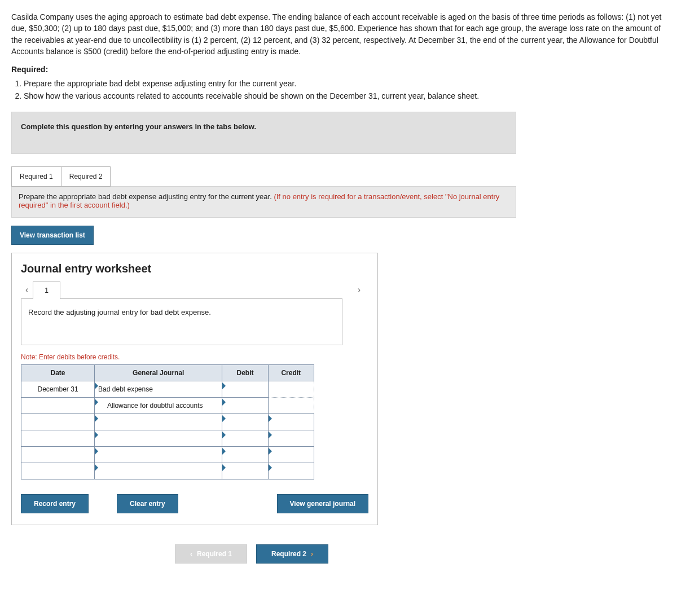 The height and width of the screenshot is (616, 677). What do you see at coordinates (195, 290) in the screenshot?
I see `worksheet-nav: ‹ 1 ›` at bounding box center [195, 290].